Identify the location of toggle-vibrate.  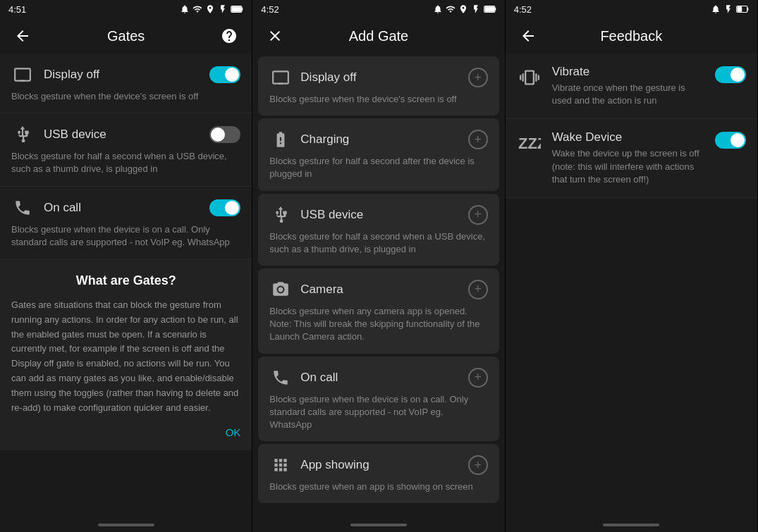
(731, 75).